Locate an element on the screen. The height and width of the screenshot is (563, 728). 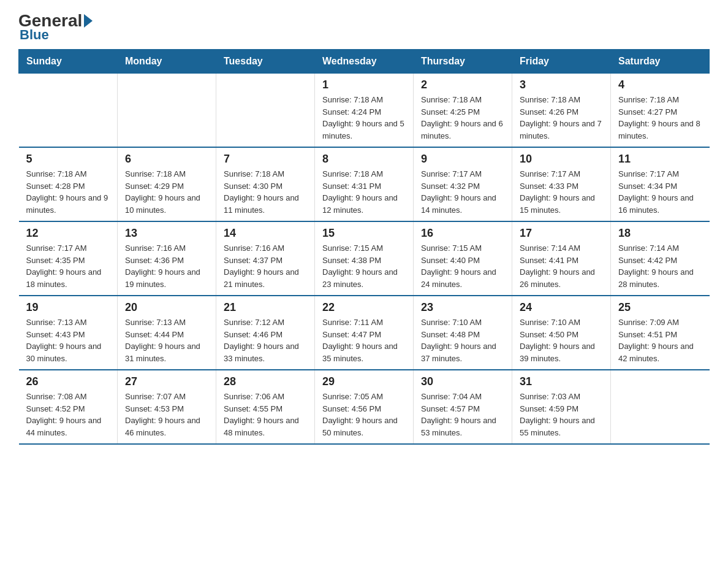
weekday-header-row: SundayMondayTuesdayWednesdayThursdayFrid… is located at coordinates (364, 61).